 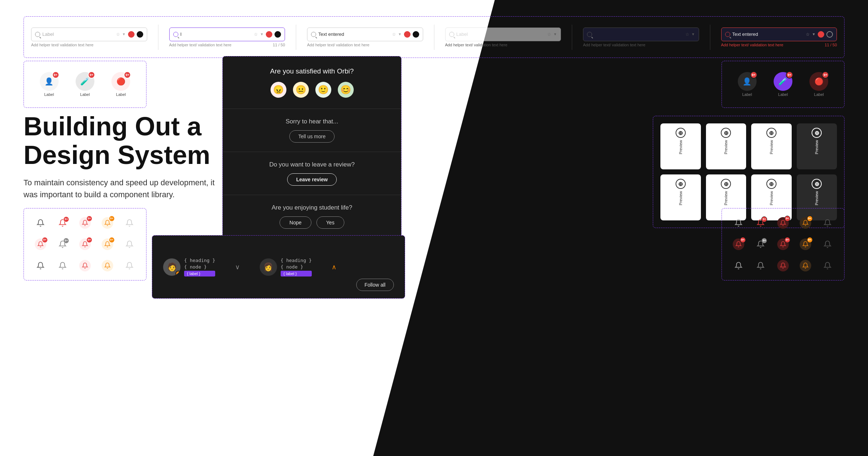 What do you see at coordinates (641, 37) in the screenshot?
I see `input-group-5: ☆ ▼ Add helper text/ validation text her…` at bounding box center [641, 37].